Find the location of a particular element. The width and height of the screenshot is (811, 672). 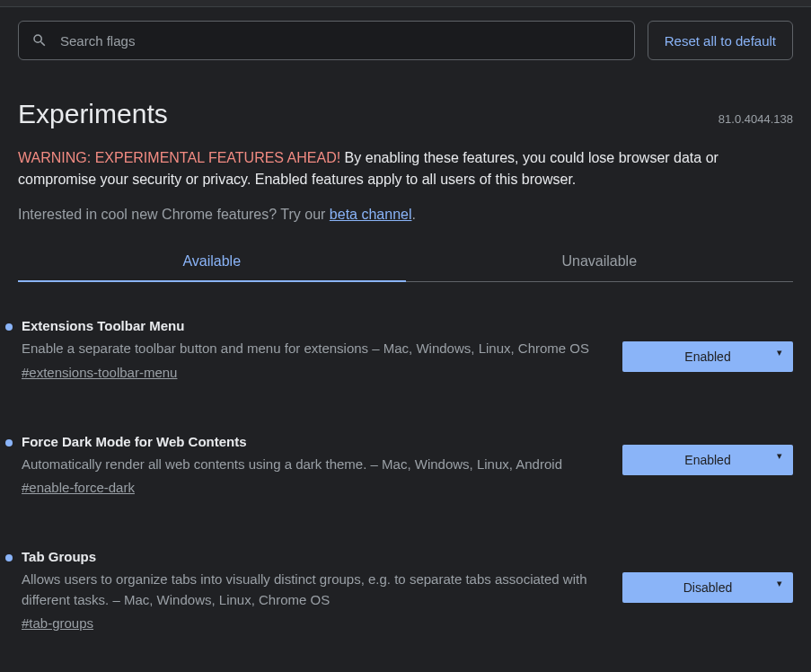

reset-all-button: Reset all to default is located at coordinates (720, 40).